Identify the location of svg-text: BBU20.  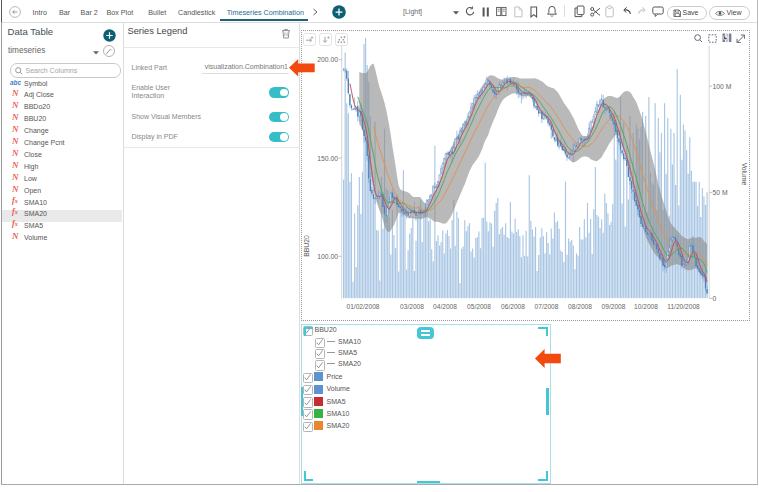
(306, 246).